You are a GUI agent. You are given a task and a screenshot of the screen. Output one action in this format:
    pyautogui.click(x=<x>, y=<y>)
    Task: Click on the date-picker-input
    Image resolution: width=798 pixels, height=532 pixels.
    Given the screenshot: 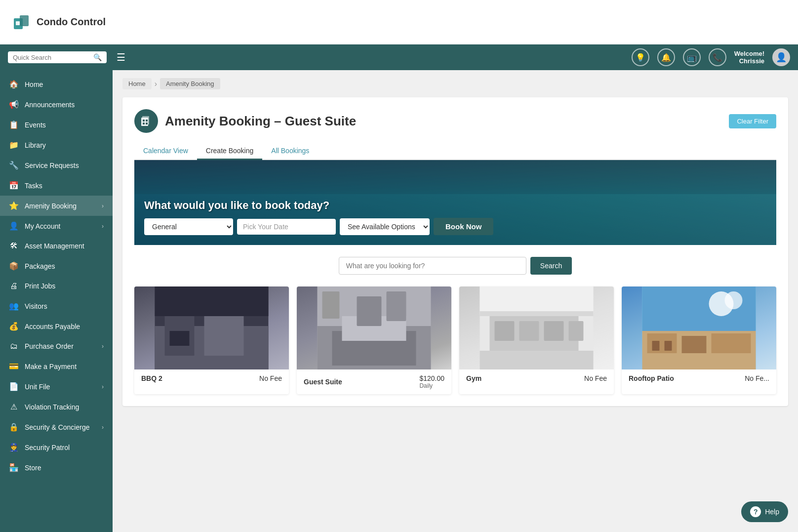 What is the action you would take?
    pyautogui.click(x=286, y=227)
    